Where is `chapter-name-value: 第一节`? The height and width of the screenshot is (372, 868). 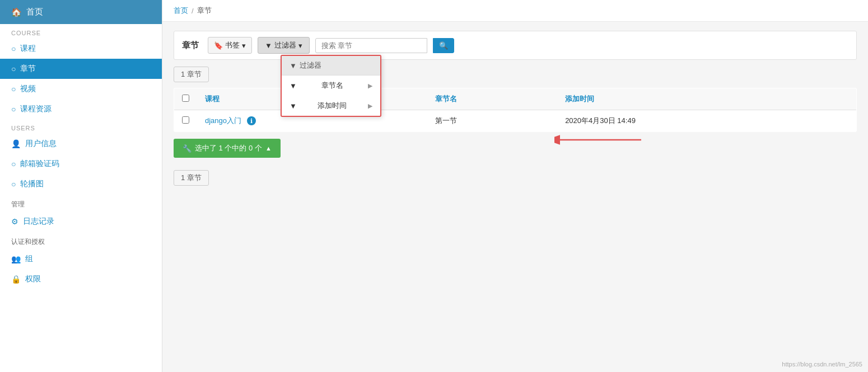
chapter-name-value: 第一节 is located at coordinates (446, 121).